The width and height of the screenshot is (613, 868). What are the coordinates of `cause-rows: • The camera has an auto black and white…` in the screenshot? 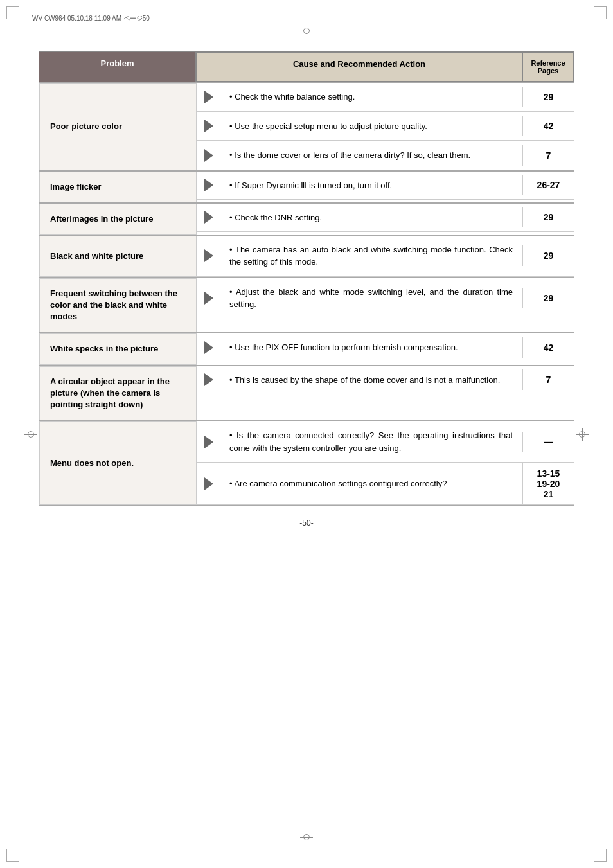 It's located at (386, 256).